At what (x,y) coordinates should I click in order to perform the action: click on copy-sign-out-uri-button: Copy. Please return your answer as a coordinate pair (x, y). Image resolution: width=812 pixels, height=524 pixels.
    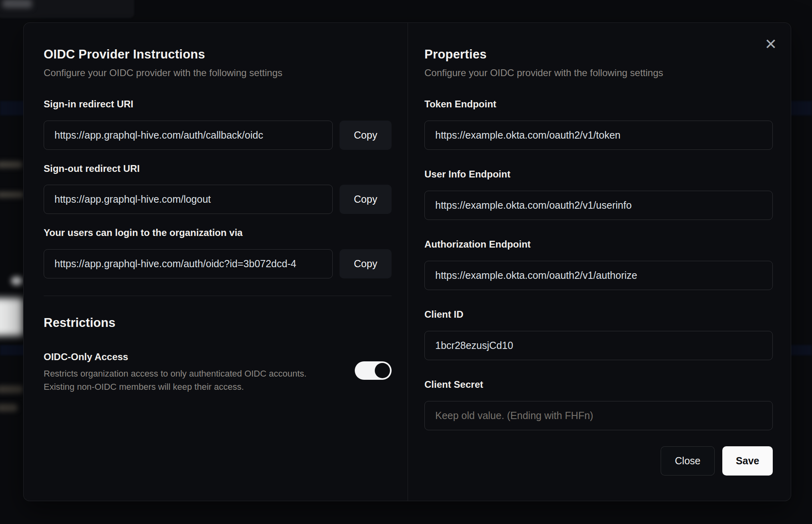
    Looking at the image, I should click on (366, 200).